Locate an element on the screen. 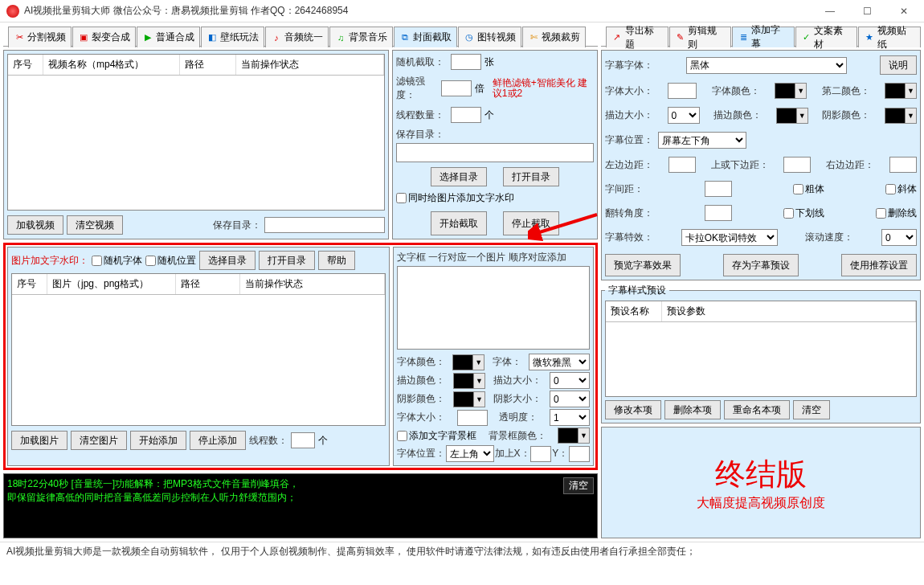 The image size is (924, 585). font-label: 字体： is located at coordinates (507, 362).